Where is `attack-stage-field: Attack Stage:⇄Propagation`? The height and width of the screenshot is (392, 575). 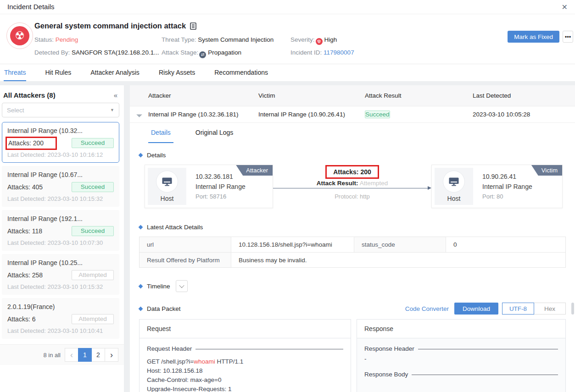 attack-stage-field: Attack Stage:⇄Propagation is located at coordinates (226, 54).